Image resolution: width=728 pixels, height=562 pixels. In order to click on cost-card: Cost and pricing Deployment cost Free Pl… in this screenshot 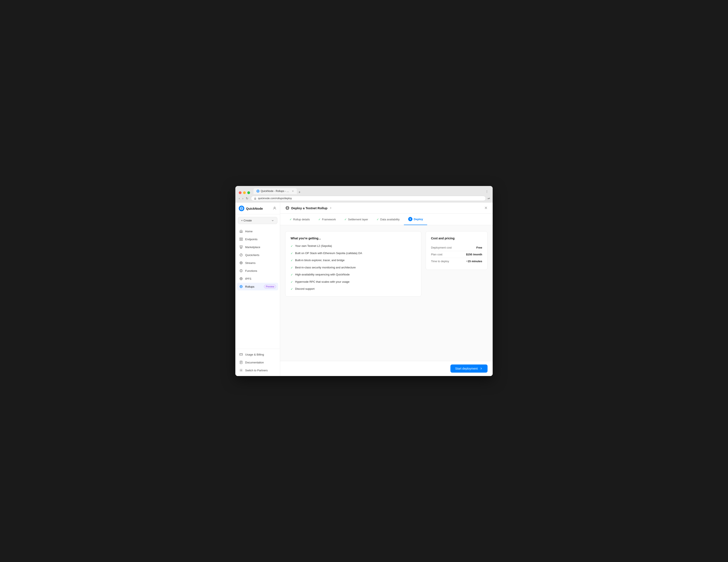, I will do `click(457, 250)`.